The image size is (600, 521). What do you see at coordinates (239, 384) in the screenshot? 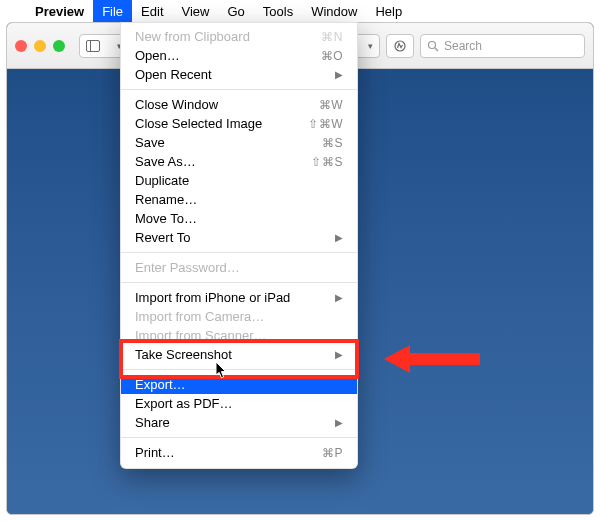
I see `menu-item-export: Export…` at bounding box center [239, 384].